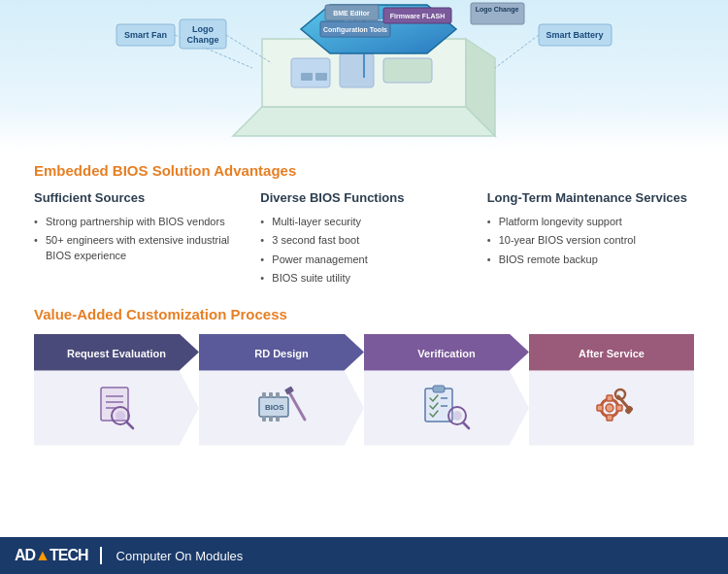 Image resolution: width=728 pixels, height=574 pixels. I want to click on col1-list: Strong partnership with BIOS vendors 50+…, so click(138, 239).